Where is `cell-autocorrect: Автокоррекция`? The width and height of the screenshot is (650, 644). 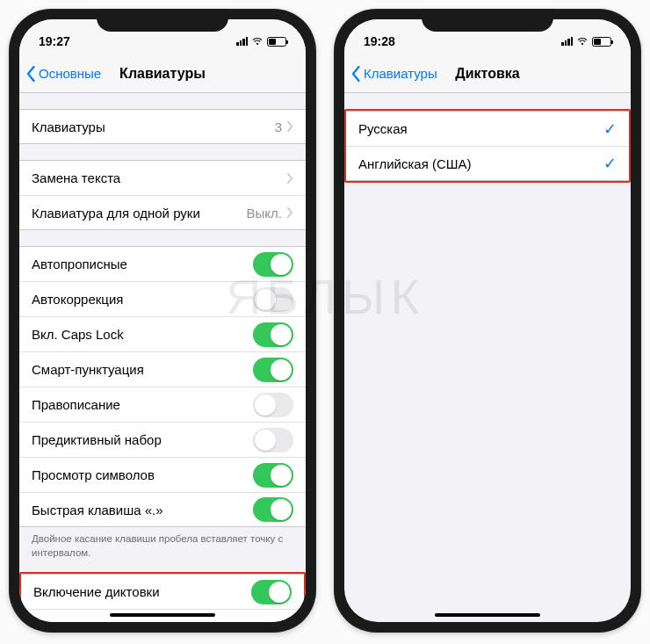
cell-autocorrect: Автокоррекция is located at coordinates (162, 299).